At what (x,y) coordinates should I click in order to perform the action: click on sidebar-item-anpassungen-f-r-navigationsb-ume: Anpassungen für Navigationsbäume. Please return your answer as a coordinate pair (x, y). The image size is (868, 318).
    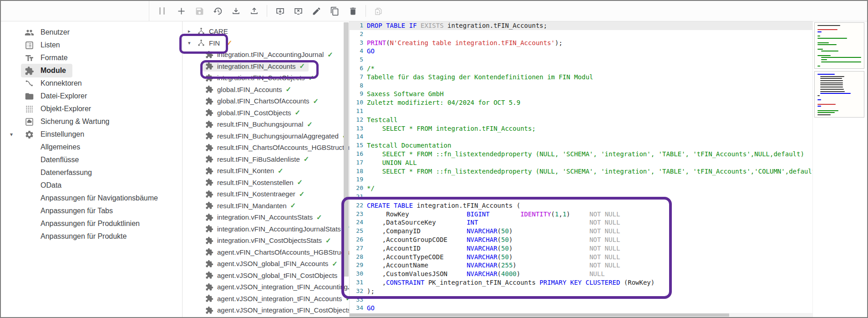
    Looking at the image, I should click on (91, 198).